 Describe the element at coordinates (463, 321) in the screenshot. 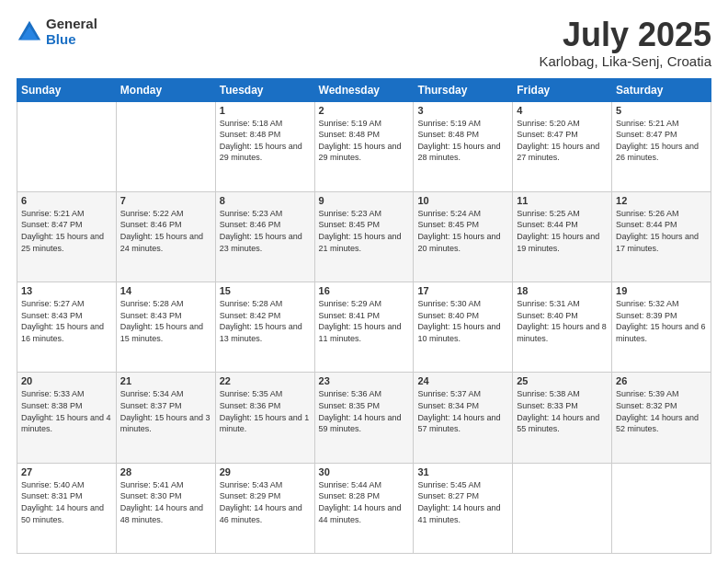

I see `day-info: Sunrise: 5:30 AM Sunset: 8:40 PM Dayligh…` at that location.